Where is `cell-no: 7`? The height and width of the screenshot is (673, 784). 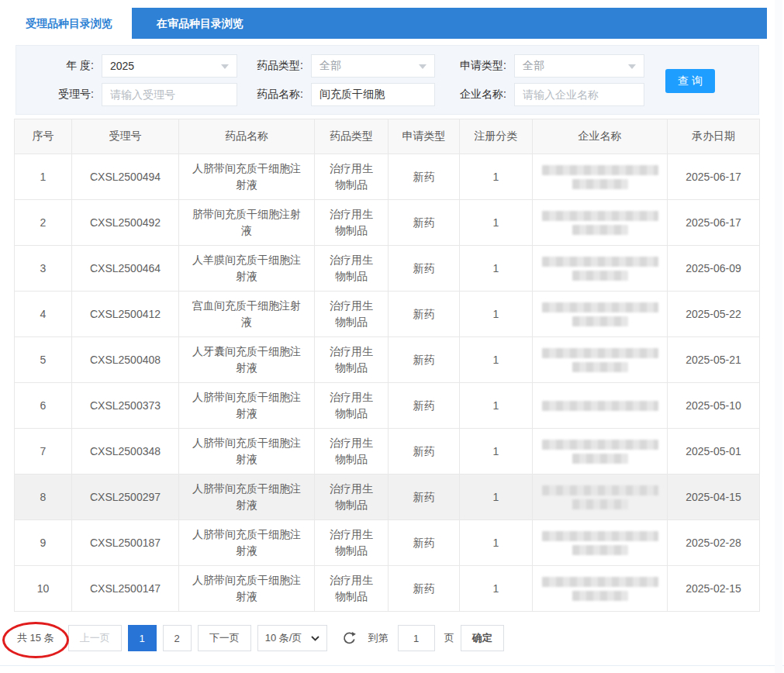
cell-no: 7 is located at coordinates (43, 451).